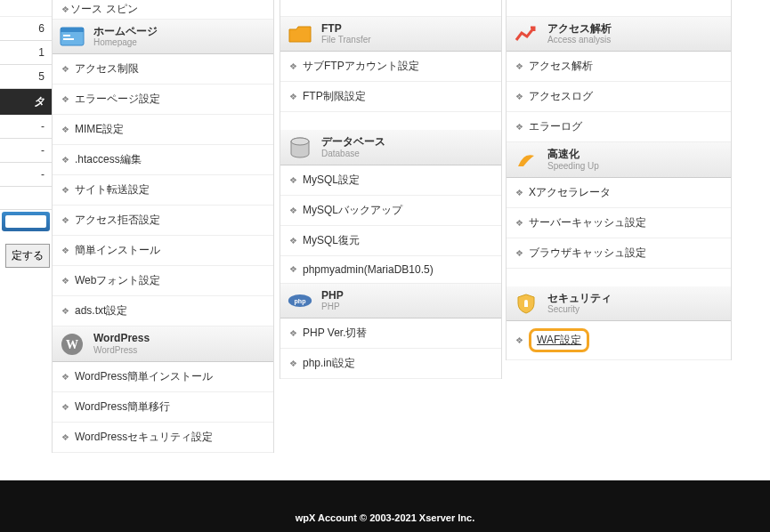  What do you see at coordinates (391, 97) in the screenshot?
I see `menu-item: ❖FTP制限設定` at bounding box center [391, 97].